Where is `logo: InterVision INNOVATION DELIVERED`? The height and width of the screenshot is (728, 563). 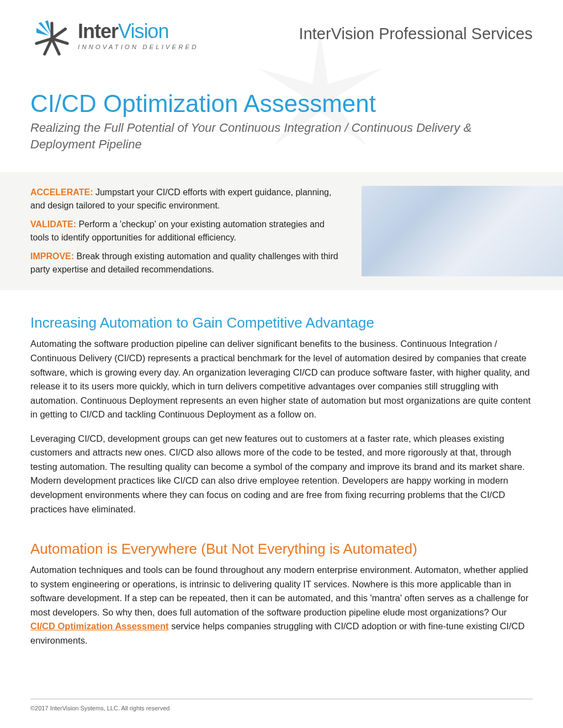 logo: InterVision INNOVATION DELIVERED is located at coordinates (114, 39).